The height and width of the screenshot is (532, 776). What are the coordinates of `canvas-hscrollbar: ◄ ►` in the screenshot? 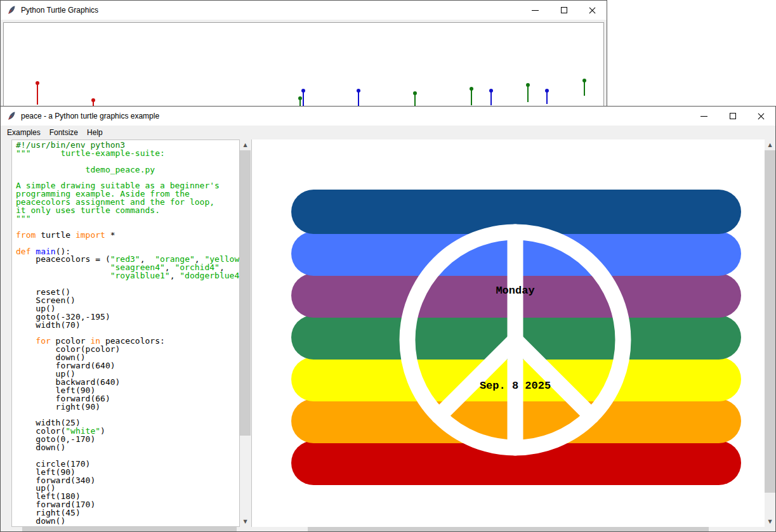 It's located at (508, 529).